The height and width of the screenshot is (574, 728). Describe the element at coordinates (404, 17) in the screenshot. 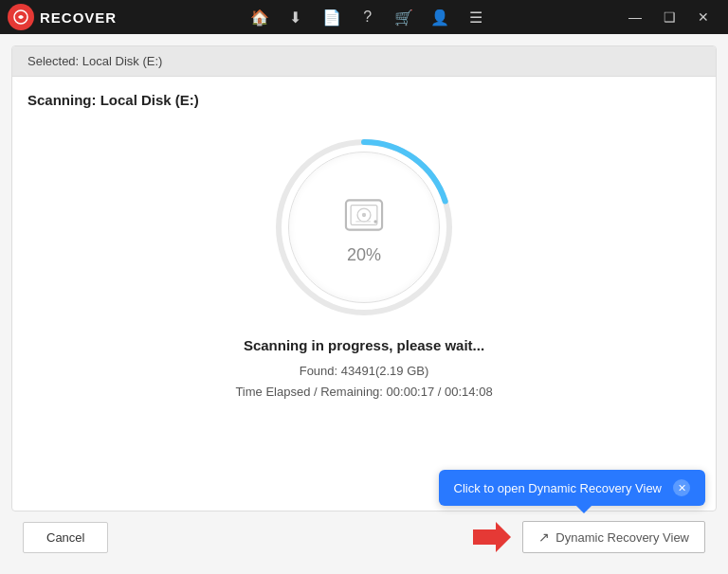

I see `nav-cart: 🛒` at that location.